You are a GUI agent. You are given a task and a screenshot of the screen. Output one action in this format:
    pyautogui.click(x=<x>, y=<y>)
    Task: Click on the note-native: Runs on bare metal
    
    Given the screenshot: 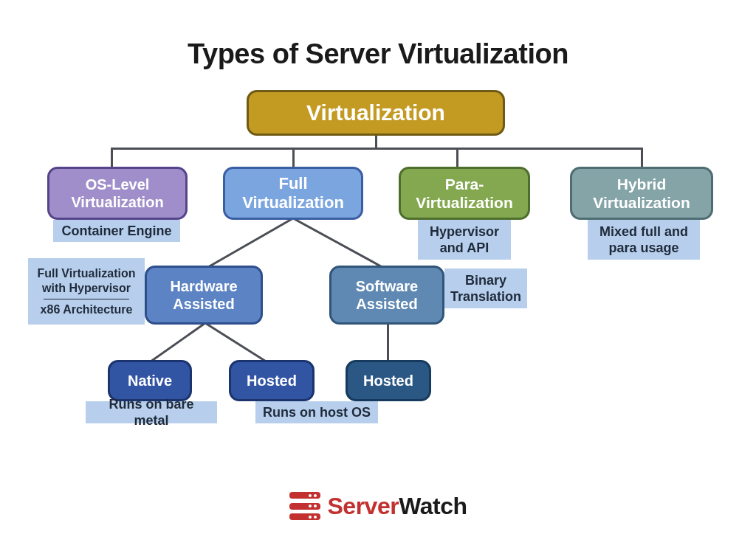 What is the action you would take?
    pyautogui.click(x=151, y=412)
    